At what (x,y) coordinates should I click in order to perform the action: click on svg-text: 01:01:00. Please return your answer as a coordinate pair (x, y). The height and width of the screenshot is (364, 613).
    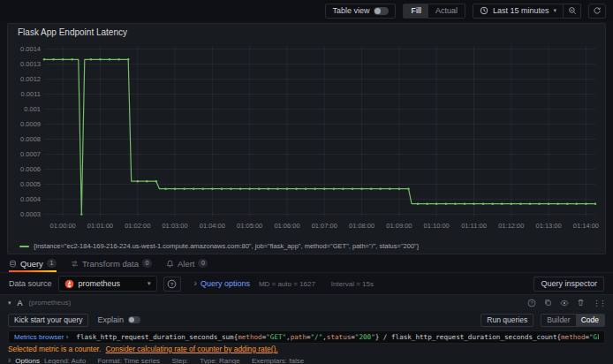
    Looking at the image, I should click on (101, 226).